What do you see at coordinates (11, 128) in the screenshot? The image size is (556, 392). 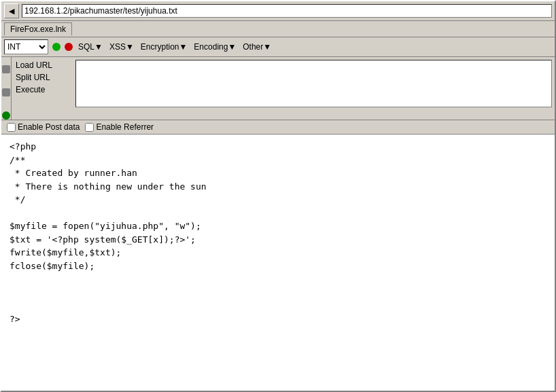 I see `enable-post-checkbox` at bounding box center [11, 128].